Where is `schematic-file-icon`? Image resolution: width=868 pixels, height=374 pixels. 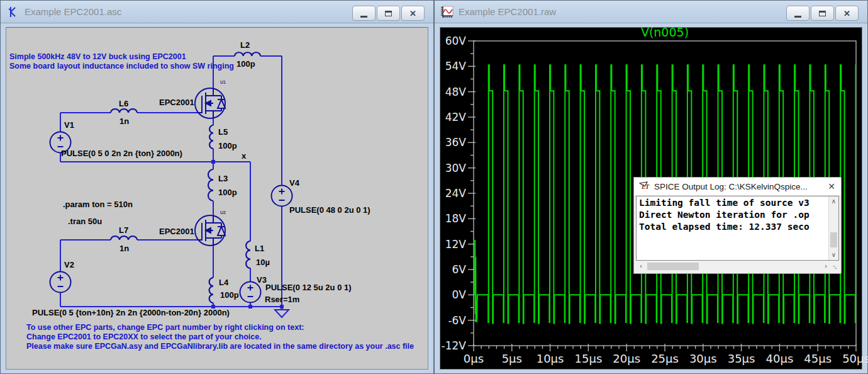
schematic-file-icon is located at coordinates (13, 12).